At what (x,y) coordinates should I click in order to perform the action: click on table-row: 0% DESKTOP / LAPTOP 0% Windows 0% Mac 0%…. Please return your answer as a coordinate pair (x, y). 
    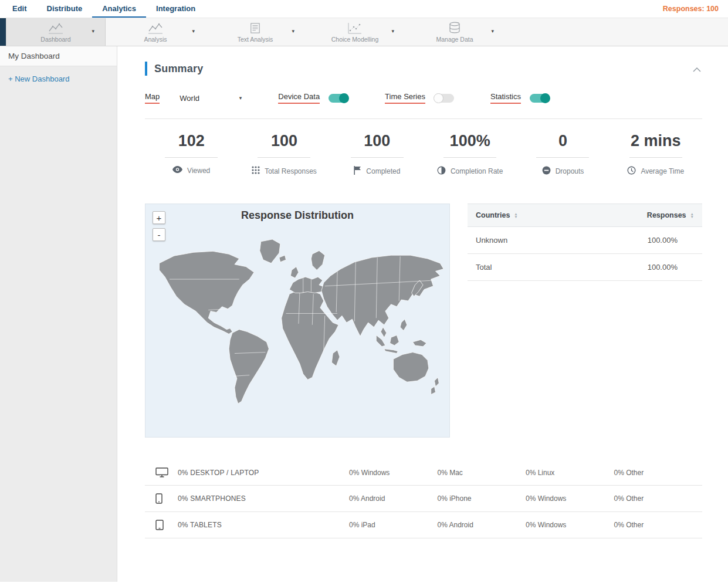
    Looking at the image, I should click on (424, 473).